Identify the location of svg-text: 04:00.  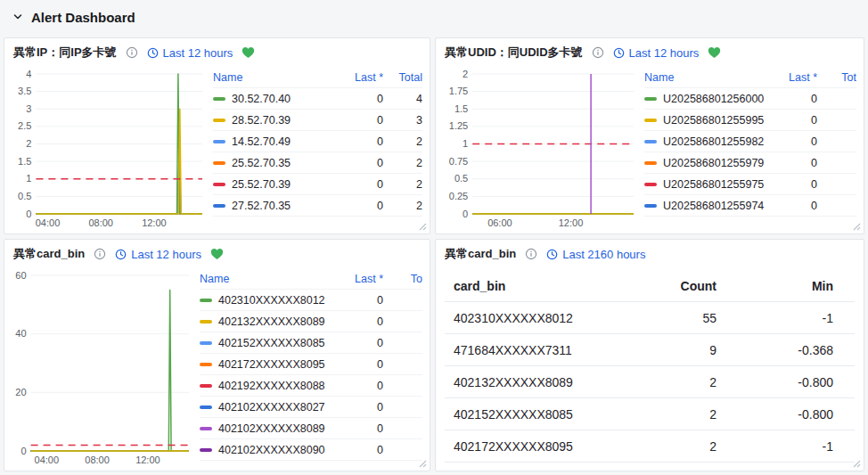
(47, 460).